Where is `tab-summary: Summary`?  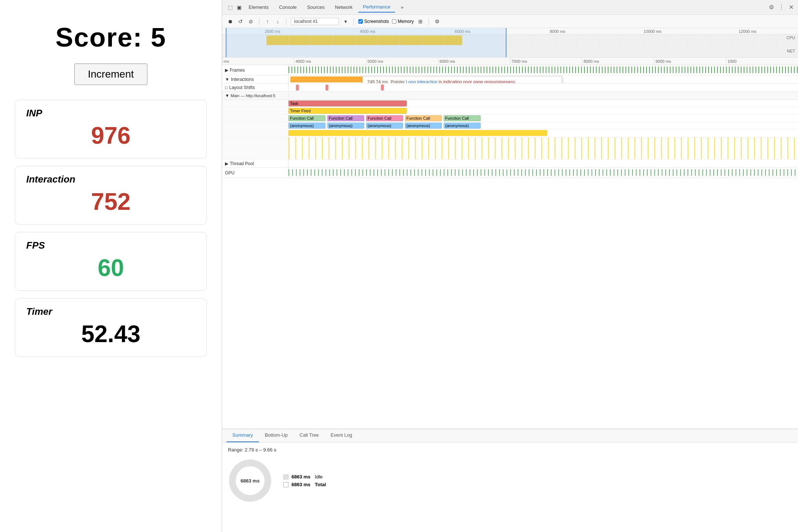
tab-summary: Summary is located at coordinates (243, 436).